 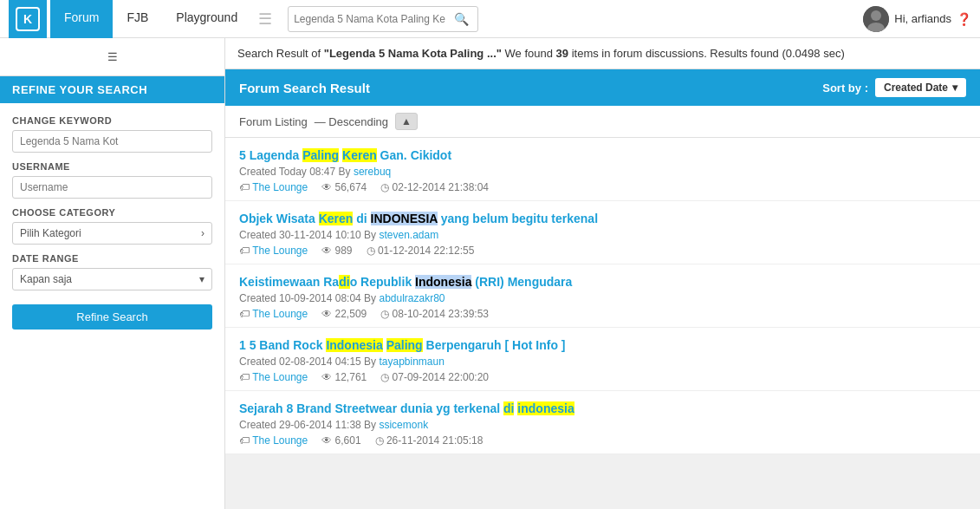 What do you see at coordinates (490, 19) in the screenshot?
I see `topnav: K Forum FJB Playground ☰ 🔍 Hi, arfiands …` at bounding box center [490, 19].